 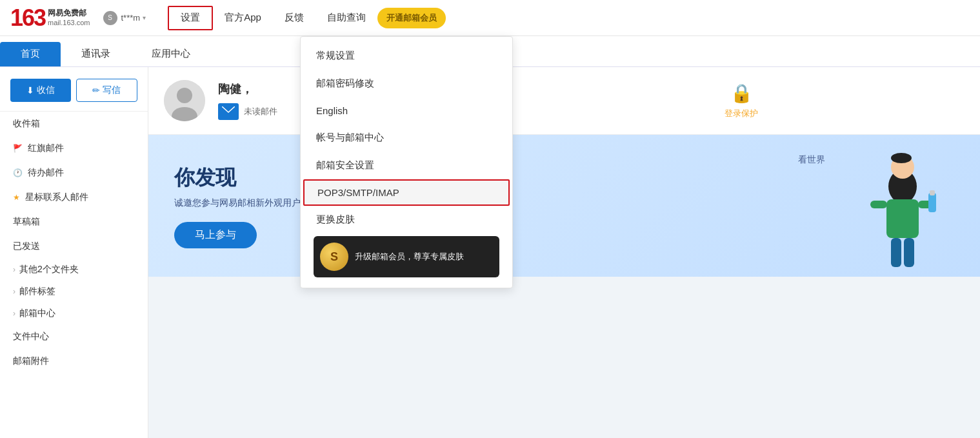 I want to click on welcome-card: 陶健， 未读邮件 🔒 登录保护, so click(x=564, y=101).